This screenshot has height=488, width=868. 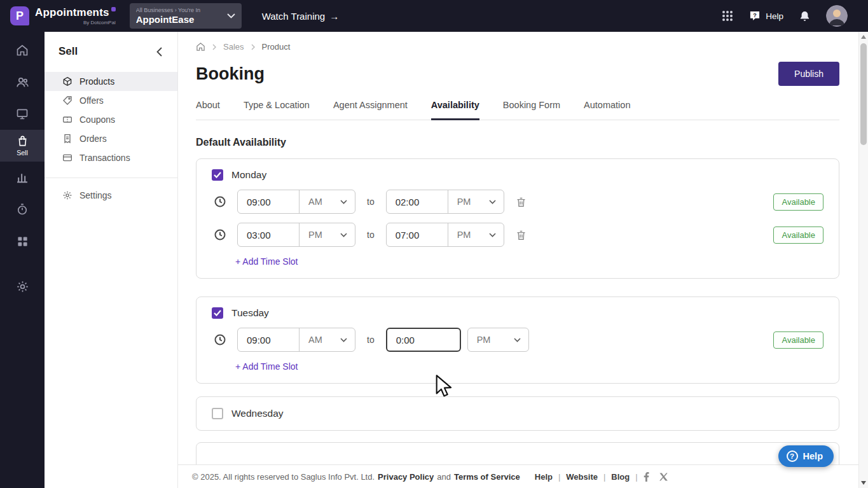 What do you see at coordinates (22, 146) in the screenshot?
I see `nav-sell: Sell` at bounding box center [22, 146].